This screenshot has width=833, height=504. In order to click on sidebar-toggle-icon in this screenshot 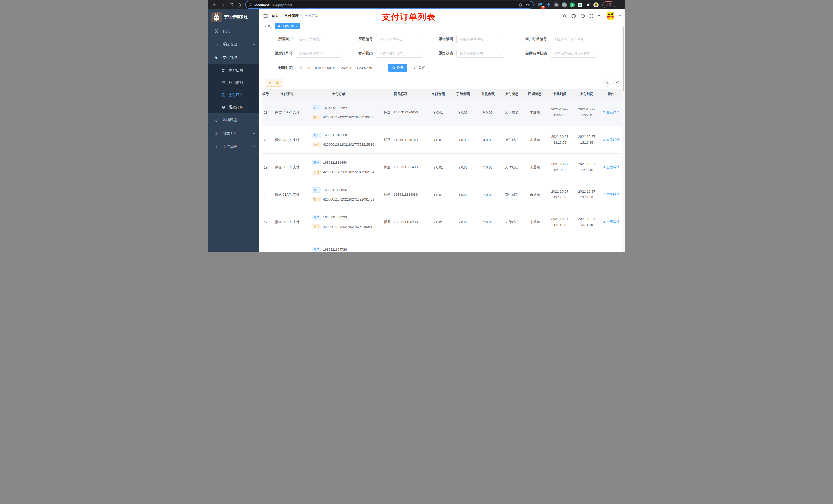, I will do `click(266, 16)`.